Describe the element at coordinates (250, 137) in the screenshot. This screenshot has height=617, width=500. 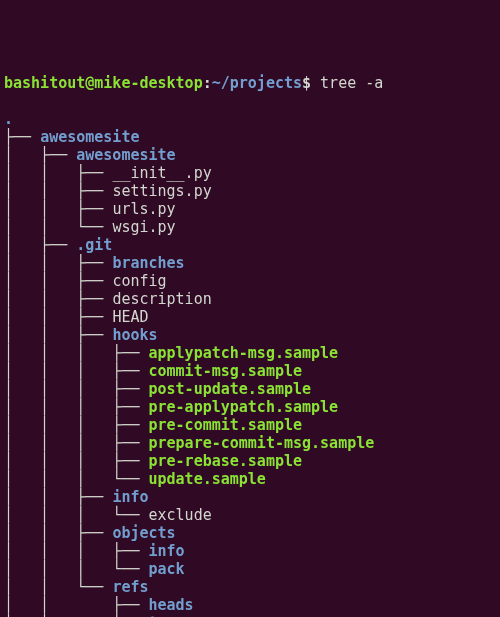
I see `tree-row: ├── awesomesite` at that location.